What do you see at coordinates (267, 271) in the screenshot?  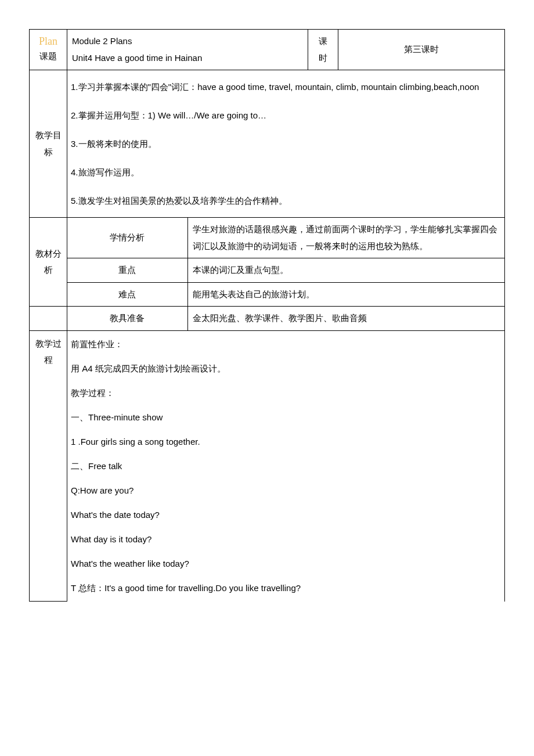 I see `analysis-row: 重点 本课的词汇及重点句型。` at bounding box center [267, 271].